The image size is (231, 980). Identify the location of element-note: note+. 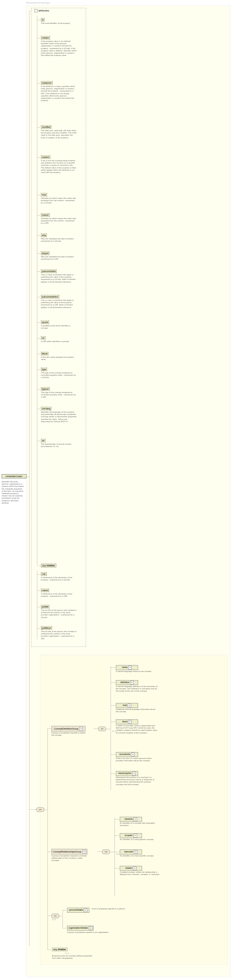
(127, 705).